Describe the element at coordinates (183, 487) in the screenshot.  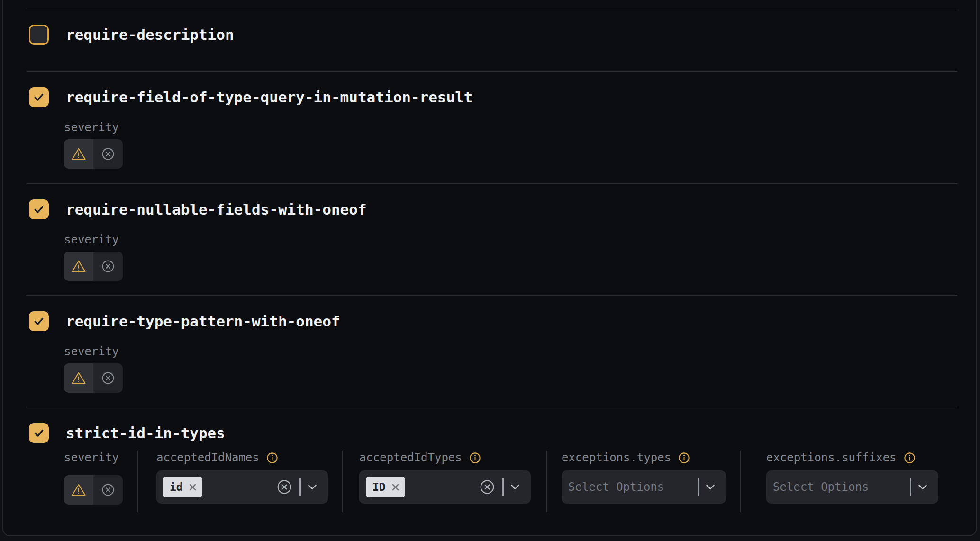
I see `selected-tag: id` at that location.